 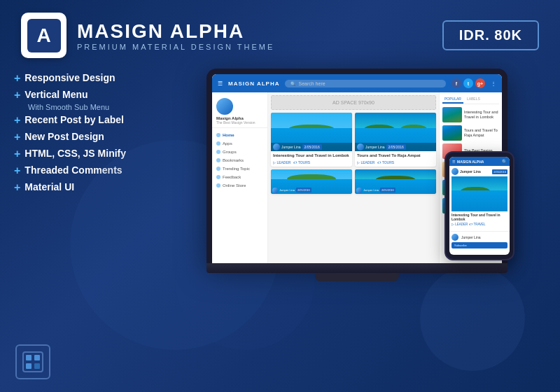 I want to click on sidebar-home-label: Home, so click(x=228, y=135).